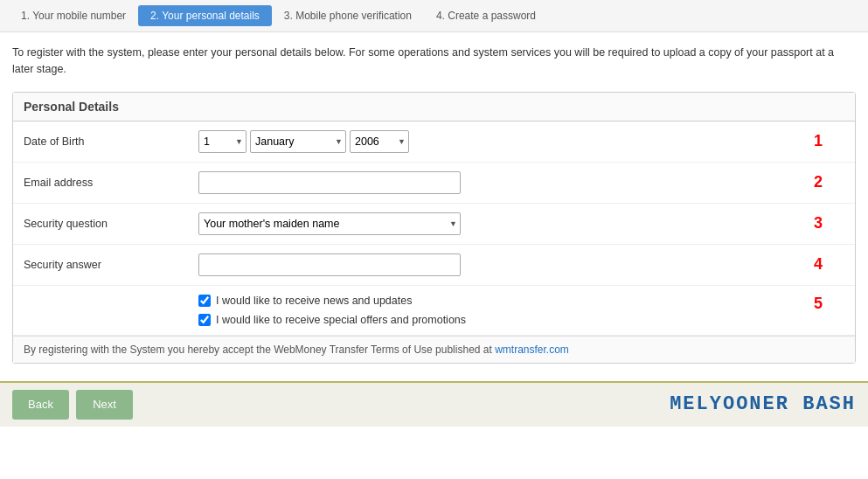 The height and width of the screenshot is (479, 868). Describe the element at coordinates (111, 224) in the screenshot. I see `security-question-label: Security question` at that location.